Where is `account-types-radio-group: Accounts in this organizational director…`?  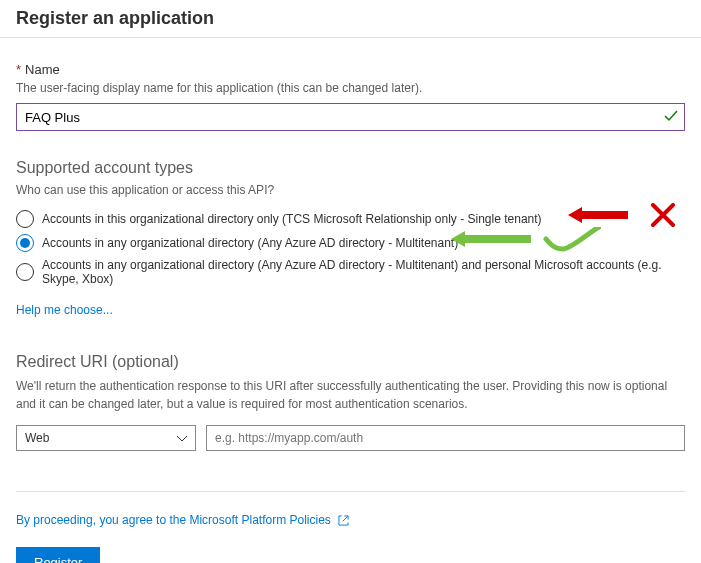 account-types-radio-group: Accounts in this organizational director… is located at coordinates (350, 248).